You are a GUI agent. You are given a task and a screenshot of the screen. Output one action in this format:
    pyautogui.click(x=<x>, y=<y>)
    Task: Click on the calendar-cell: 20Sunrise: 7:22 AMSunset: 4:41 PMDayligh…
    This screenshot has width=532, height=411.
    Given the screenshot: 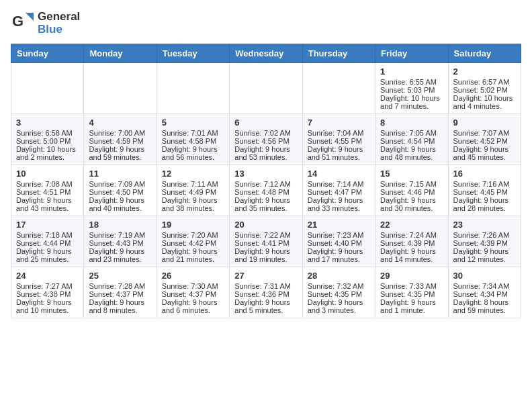 What is the action you would take?
    pyautogui.click(x=266, y=242)
    